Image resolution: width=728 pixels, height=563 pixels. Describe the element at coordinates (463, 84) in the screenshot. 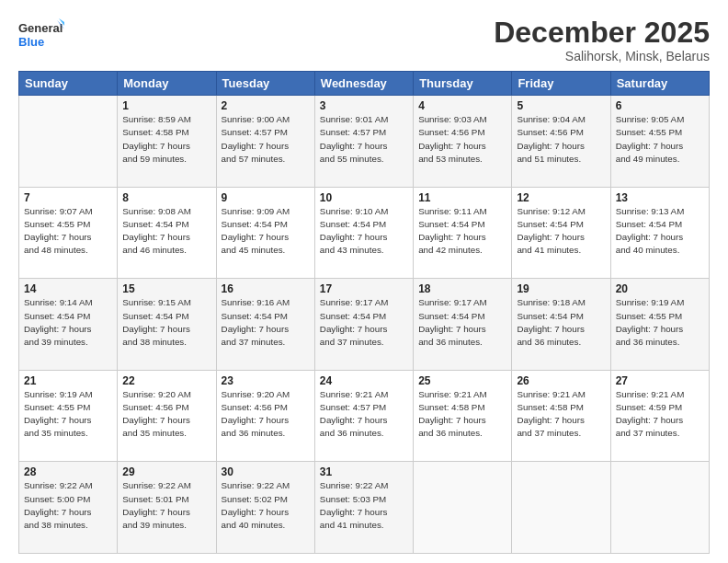

I see `weekday-header-thursday: Thursday` at that location.